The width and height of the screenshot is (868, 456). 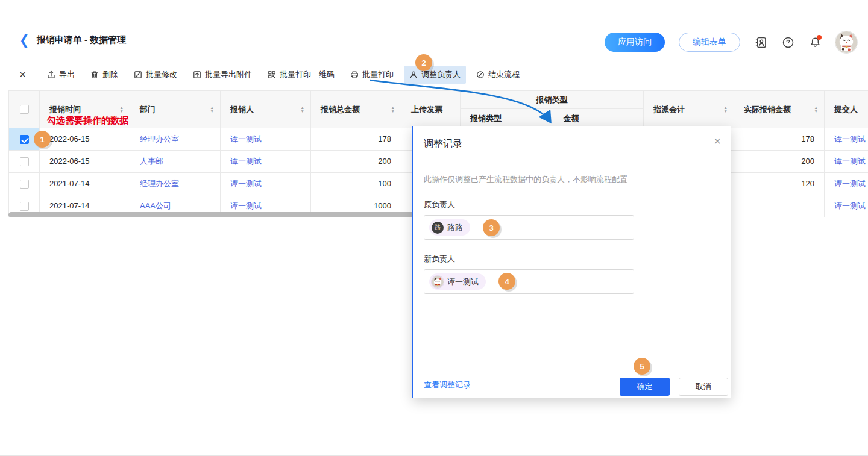 I want to click on header-left: ❮ 报销申请单 - 数据管理, so click(x=72, y=40).